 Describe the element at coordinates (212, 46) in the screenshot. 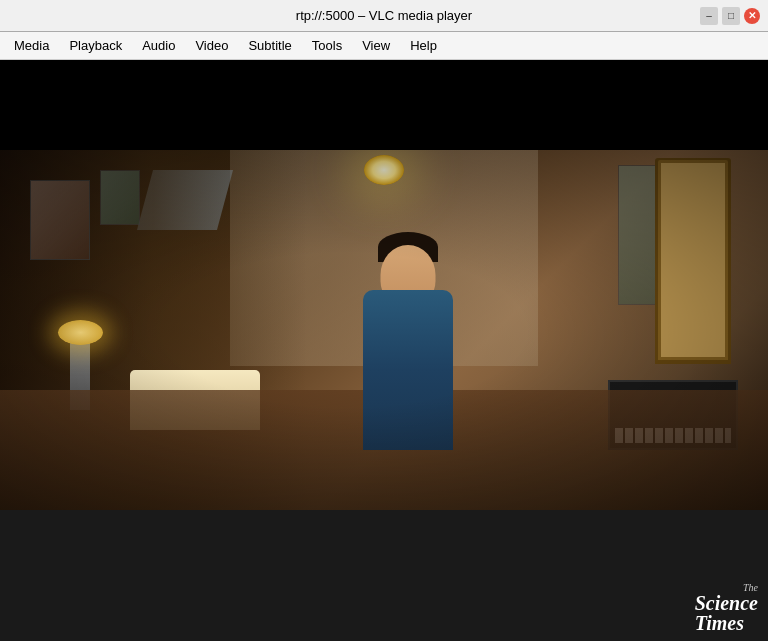

I see `menu-video: Video` at that location.